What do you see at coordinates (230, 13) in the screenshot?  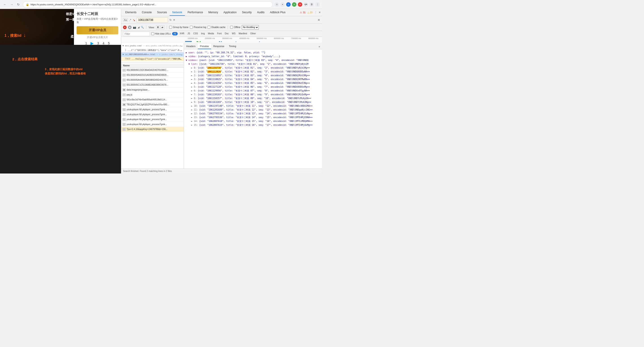 I see `tab-application: Application` at bounding box center [230, 13].